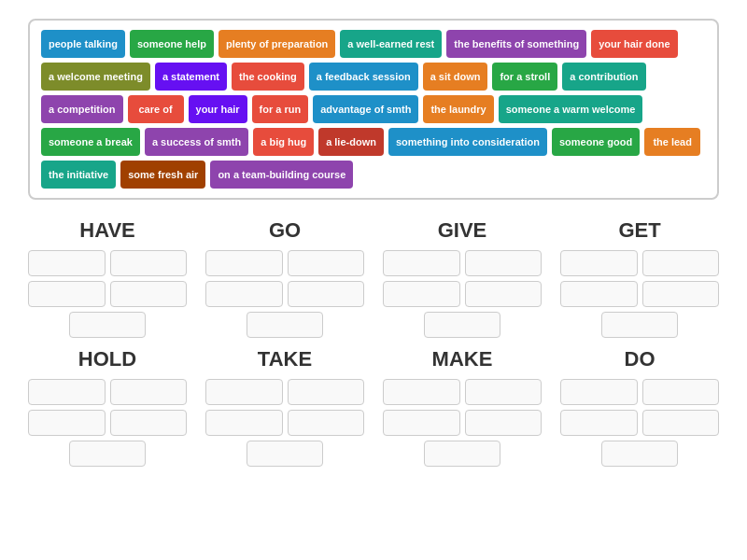 This screenshot has width=747, height=560. I want to click on tile-t13: a contribution, so click(603, 77).